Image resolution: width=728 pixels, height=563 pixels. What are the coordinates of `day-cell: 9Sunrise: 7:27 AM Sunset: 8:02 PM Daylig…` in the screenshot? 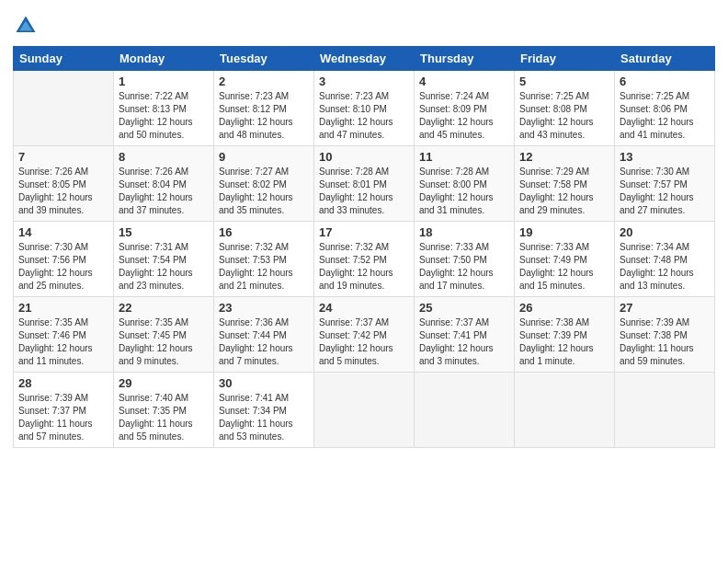 It's located at (265, 184).